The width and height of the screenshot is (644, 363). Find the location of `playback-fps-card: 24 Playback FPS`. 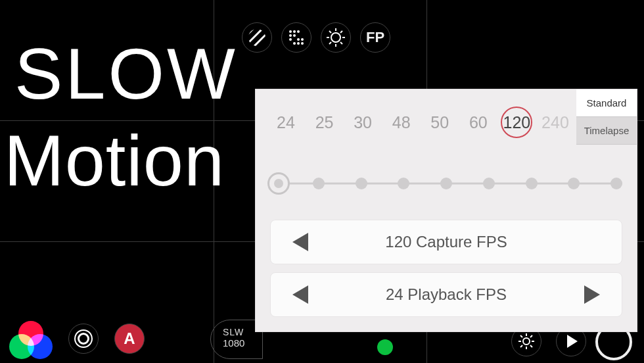

playback-fps-card: 24 Playback FPS is located at coordinates (446, 295).